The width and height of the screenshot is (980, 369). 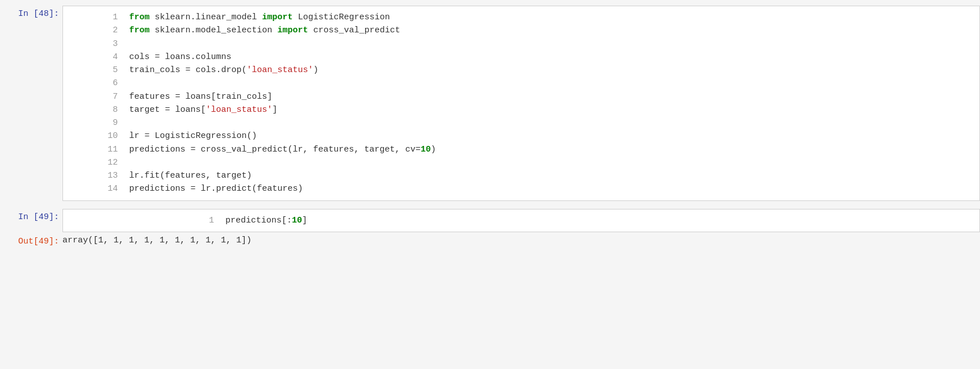 What do you see at coordinates (100, 17) in the screenshot?
I see `line-num-1: 1` at bounding box center [100, 17].